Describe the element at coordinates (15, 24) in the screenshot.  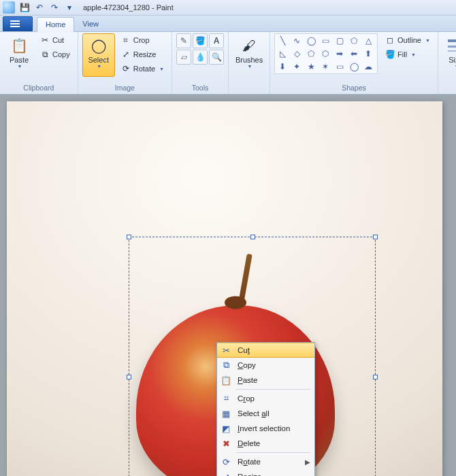
I see `menu-icon` at that location.